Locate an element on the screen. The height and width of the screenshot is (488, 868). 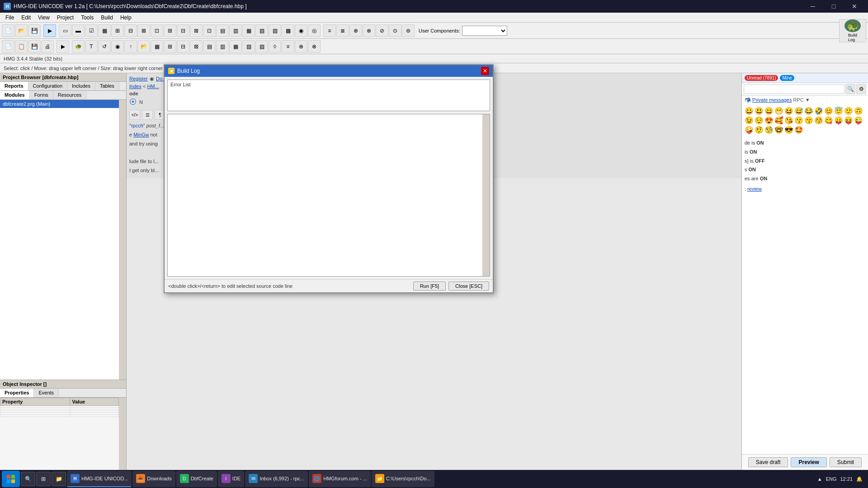
tb2-btn12: ▦ is located at coordinates (157, 47).